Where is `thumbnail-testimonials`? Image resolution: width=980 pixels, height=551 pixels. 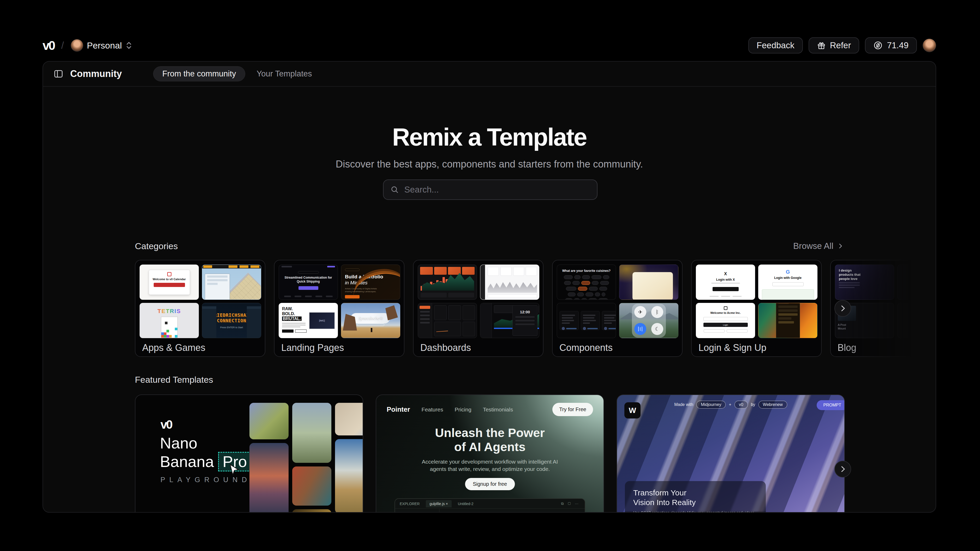
thumbnail-testimonials is located at coordinates (587, 320).